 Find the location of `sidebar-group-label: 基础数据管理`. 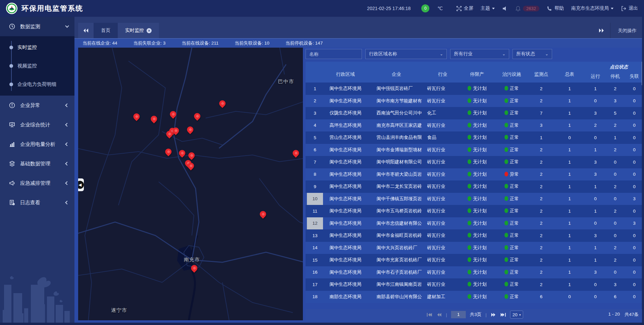

sidebar-group-label: 基础数据管理 is located at coordinates (41, 164).